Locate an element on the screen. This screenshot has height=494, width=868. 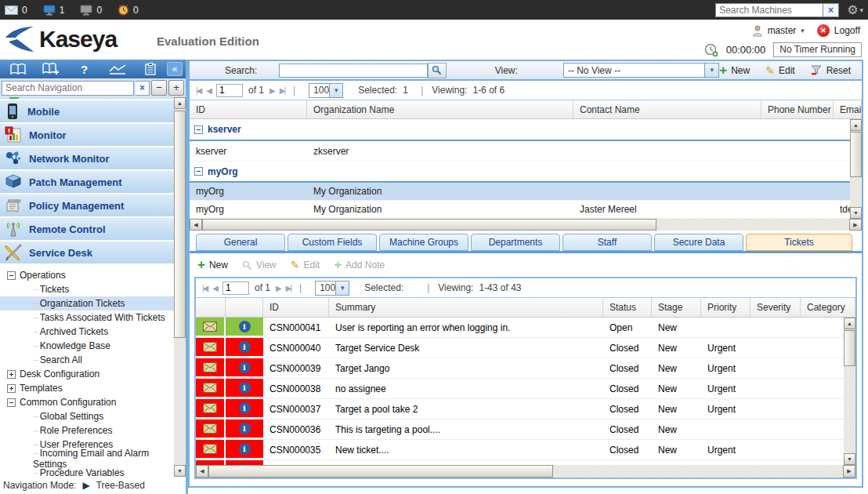
column-header-organization-name: Organization Name is located at coordinates (440, 110).